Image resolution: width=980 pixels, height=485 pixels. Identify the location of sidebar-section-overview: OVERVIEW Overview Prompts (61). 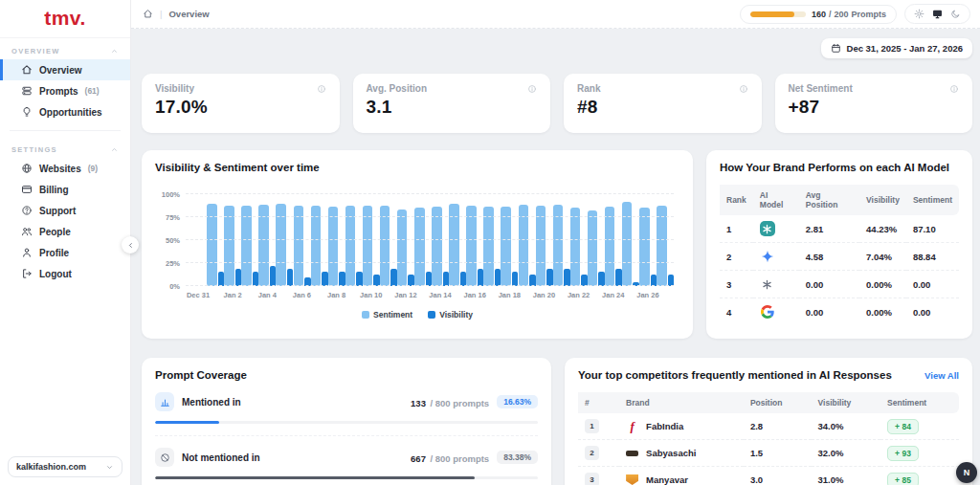
(65, 81).